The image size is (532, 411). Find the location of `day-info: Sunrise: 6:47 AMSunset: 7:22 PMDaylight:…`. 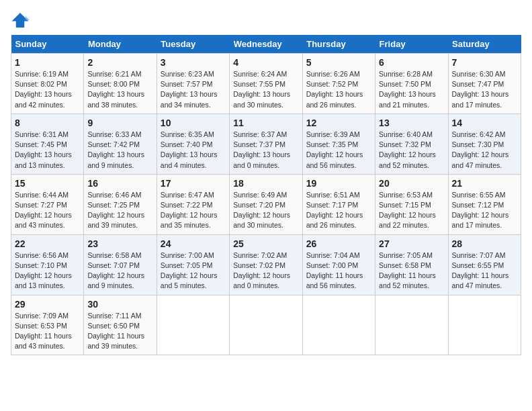

day-info: Sunrise: 6:47 AMSunset: 7:22 PMDaylight:… is located at coordinates (193, 211).